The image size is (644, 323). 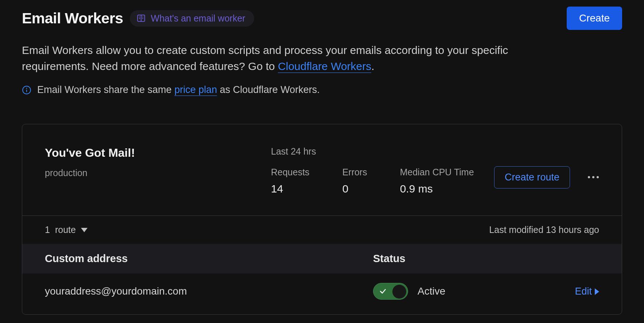 I want to click on route-label: route, so click(x=66, y=230).